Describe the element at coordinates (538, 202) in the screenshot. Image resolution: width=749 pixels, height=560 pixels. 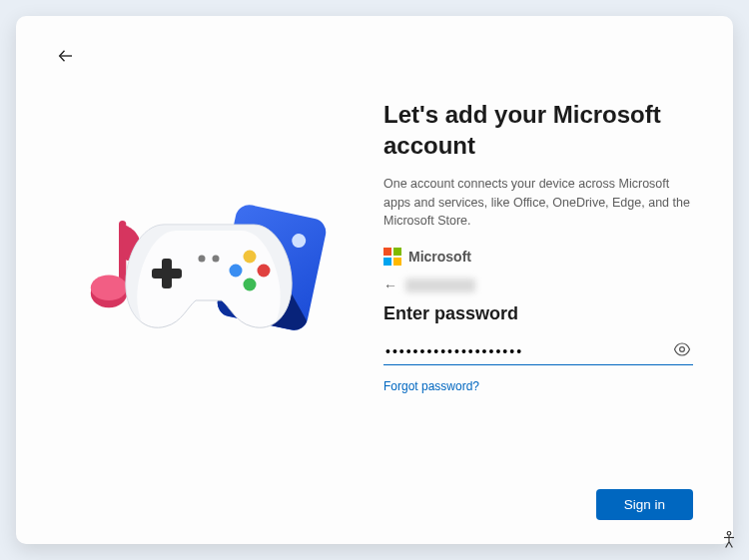
I see `page-subtitle: One account connects your device across …` at that location.